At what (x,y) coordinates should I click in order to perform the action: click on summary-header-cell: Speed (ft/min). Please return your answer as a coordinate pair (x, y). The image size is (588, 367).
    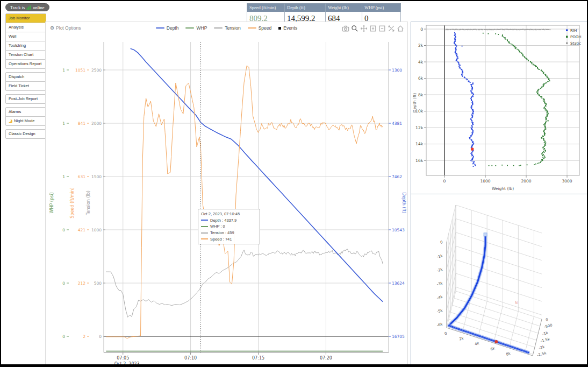
    Looking at the image, I should click on (266, 8).